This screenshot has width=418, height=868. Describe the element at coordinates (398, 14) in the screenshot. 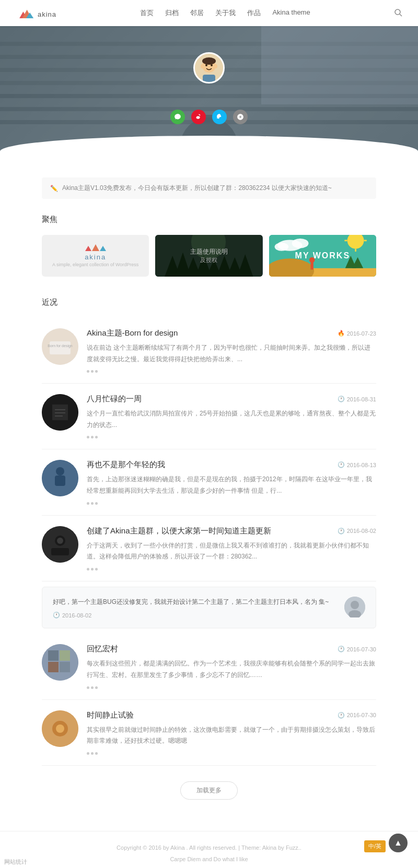

I see `search-button` at that location.